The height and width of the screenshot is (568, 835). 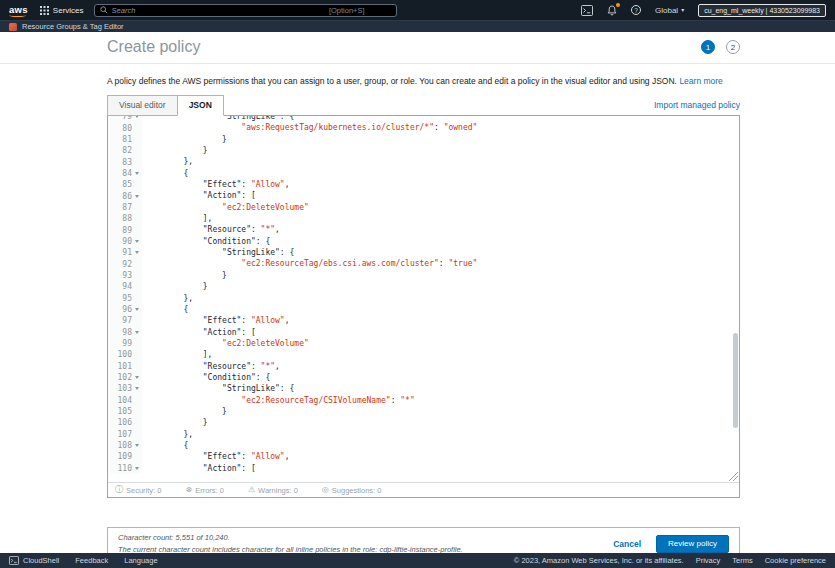 I want to click on tab-visual-editor: Visual editor, so click(x=142, y=106).